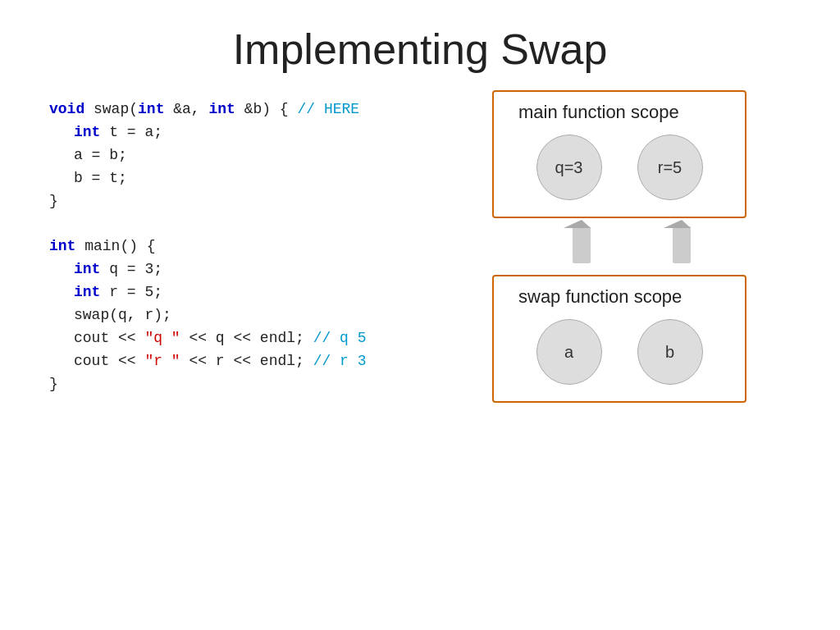 Image resolution: width=840 pixels, height=630 pixels. What do you see at coordinates (254, 202) in the screenshot?
I see `code-line-5: }` at bounding box center [254, 202].